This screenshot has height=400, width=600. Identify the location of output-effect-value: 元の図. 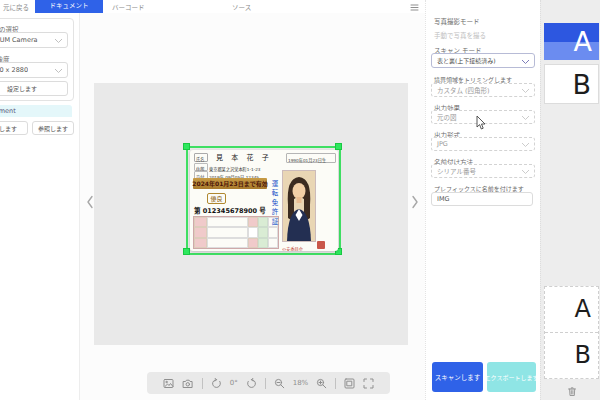
(444, 117).